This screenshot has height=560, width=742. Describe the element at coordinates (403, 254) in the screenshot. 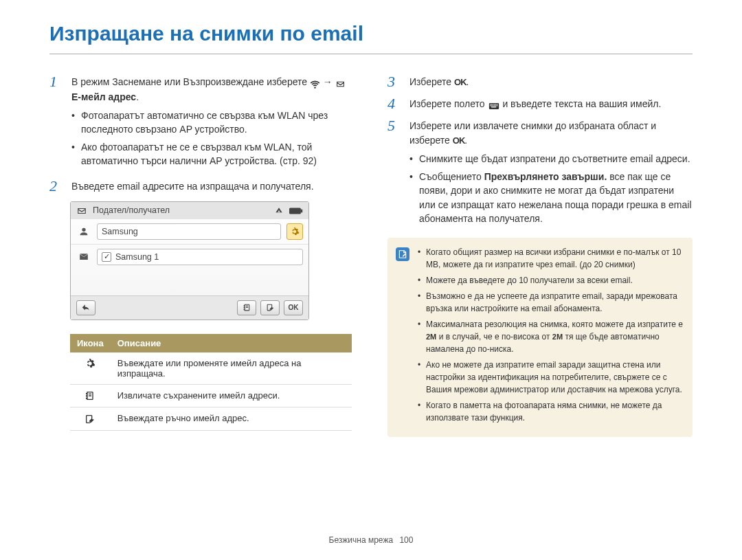

I see `note-icon` at that location.